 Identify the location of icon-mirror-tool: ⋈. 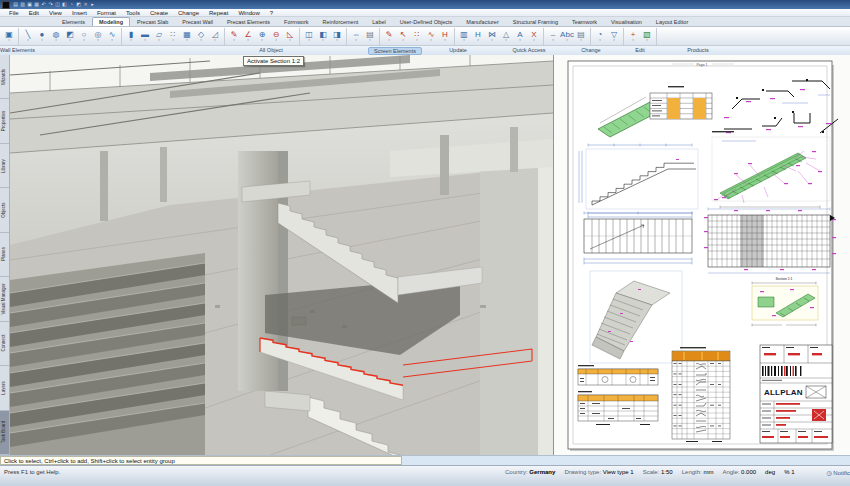
(492, 36).